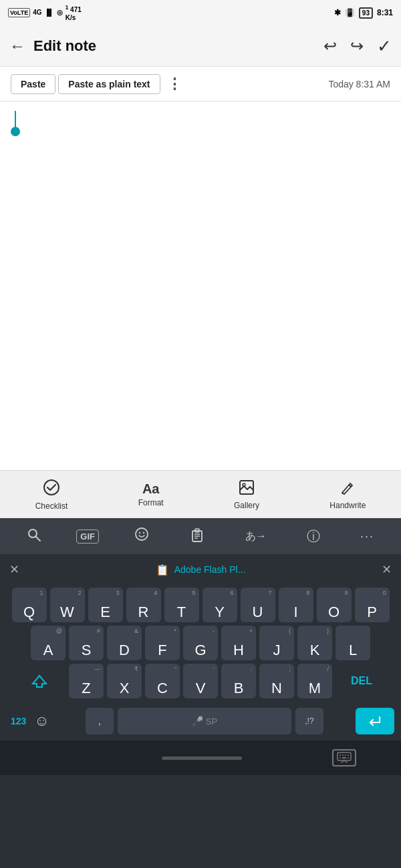 Image resolution: width=401 pixels, height=868 pixels. Describe the element at coordinates (144, 605) in the screenshot. I see `key-R: 4R` at that location.